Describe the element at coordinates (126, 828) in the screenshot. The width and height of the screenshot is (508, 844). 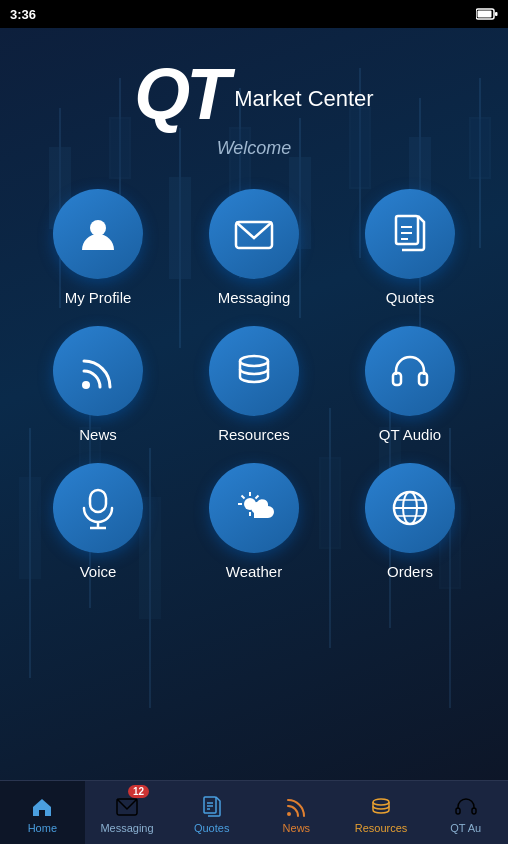
I see `nav-messaging-label: Messaging` at that location.